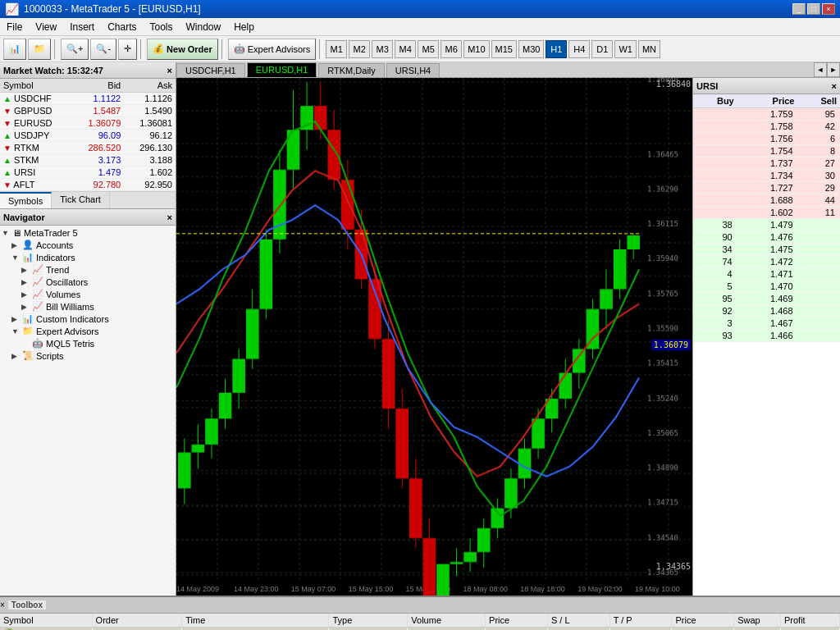  I want to click on tf-m4: M4, so click(405, 49).